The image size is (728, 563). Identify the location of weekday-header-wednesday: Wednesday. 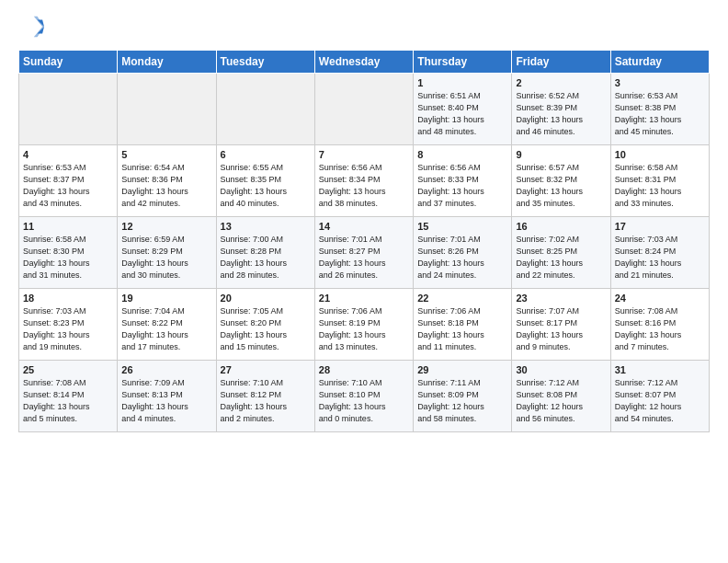
(364, 63).